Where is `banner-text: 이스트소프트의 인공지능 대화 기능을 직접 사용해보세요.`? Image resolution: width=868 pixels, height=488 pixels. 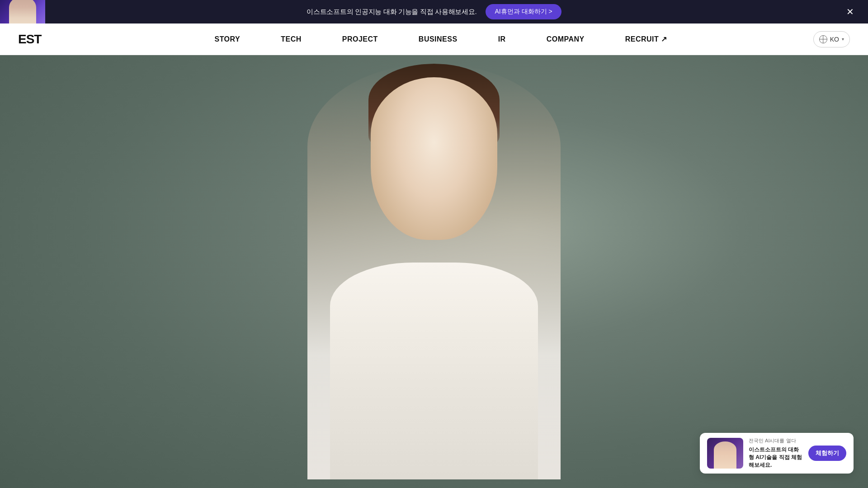
banner-text: 이스트소프트의 인공지능 대화 기능을 직접 사용해보세요. is located at coordinates (392, 12).